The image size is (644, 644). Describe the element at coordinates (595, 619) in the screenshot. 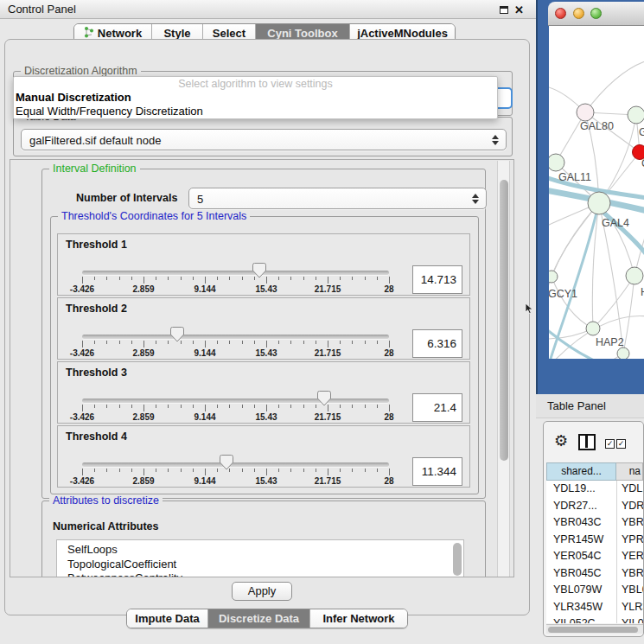

I see `table-row: YIL052CYIL0` at that location.